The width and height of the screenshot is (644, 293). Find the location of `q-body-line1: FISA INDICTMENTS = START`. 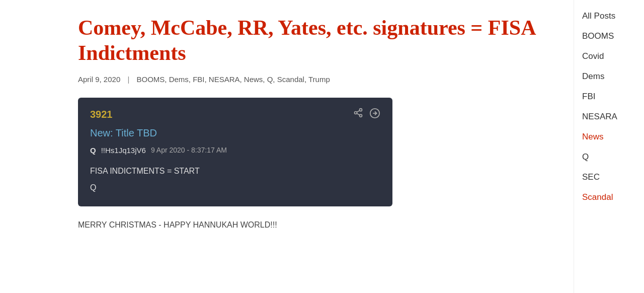

q-body-line1: FISA INDICTMENTS = START is located at coordinates (235, 171).